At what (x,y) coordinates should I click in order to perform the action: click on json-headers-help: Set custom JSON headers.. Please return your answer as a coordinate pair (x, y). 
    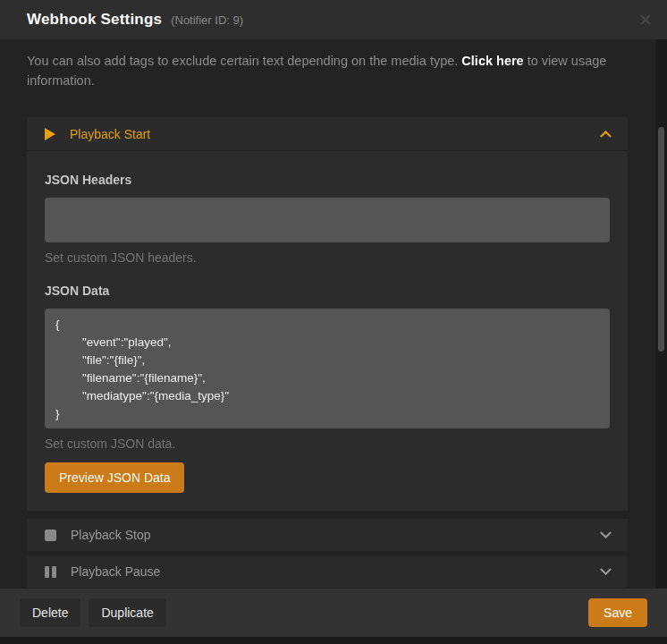
    Looking at the image, I should click on (327, 258).